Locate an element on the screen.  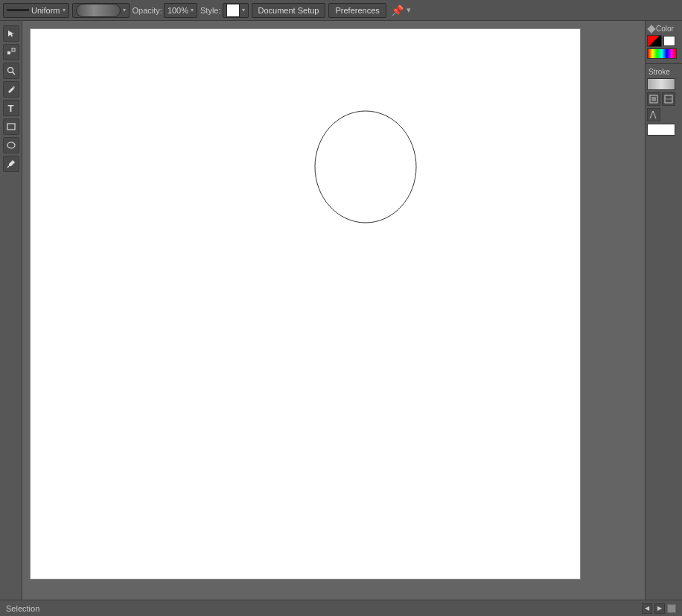
style-label: Style: is located at coordinates (211, 10).